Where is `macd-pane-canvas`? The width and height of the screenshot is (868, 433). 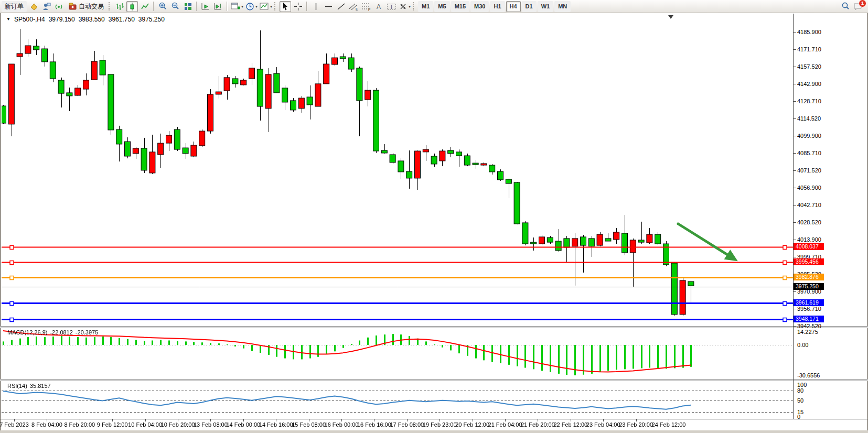
macd-pane-canvas is located at coordinates (398, 353).